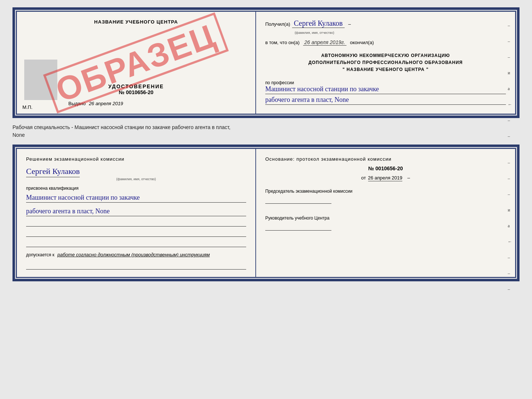 This screenshot has width=532, height=399. Describe the element at coordinates (136, 254) in the screenshot. I see `allowed-section: допускается к работе согласно должностны…` at that location.